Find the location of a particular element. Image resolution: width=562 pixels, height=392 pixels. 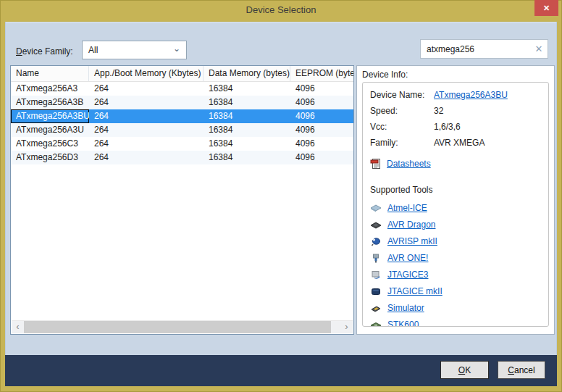

cell-name: ATxmega256A3U is located at coordinates (50, 130).